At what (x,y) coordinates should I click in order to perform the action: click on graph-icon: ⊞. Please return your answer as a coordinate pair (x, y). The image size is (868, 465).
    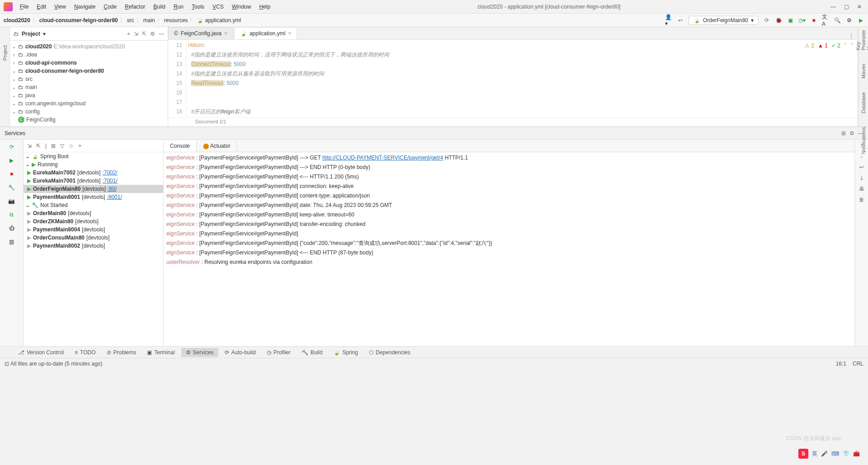
    Looking at the image, I should click on (53, 146).